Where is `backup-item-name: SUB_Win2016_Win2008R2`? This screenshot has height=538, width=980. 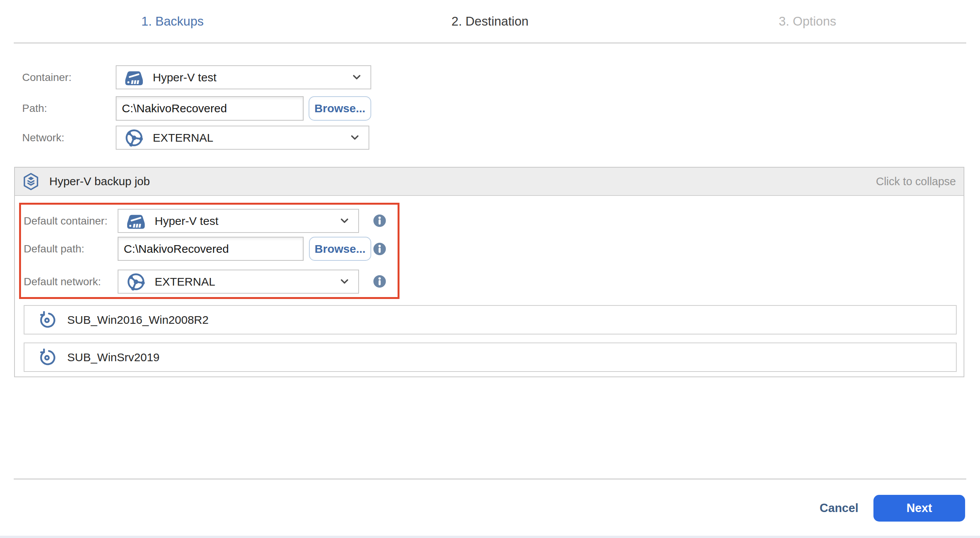 backup-item-name: SUB_Win2016_Win2008R2 is located at coordinates (138, 320).